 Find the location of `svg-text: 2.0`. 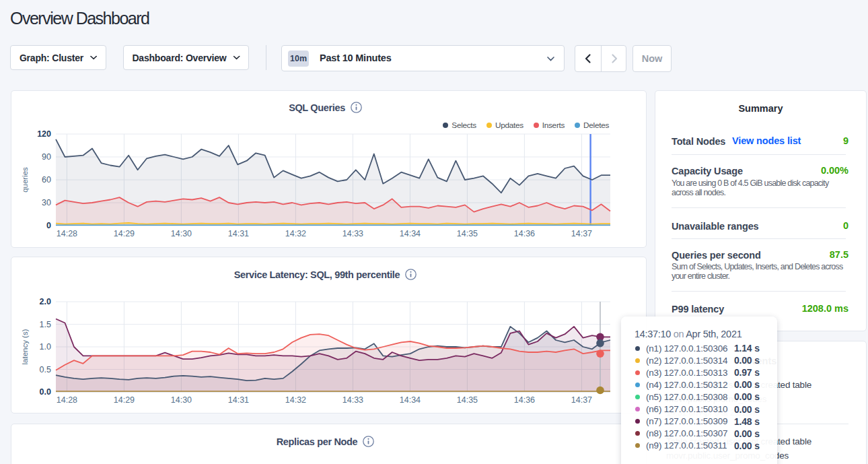

svg-text: 2.0 is located at coordinates (46, 302).